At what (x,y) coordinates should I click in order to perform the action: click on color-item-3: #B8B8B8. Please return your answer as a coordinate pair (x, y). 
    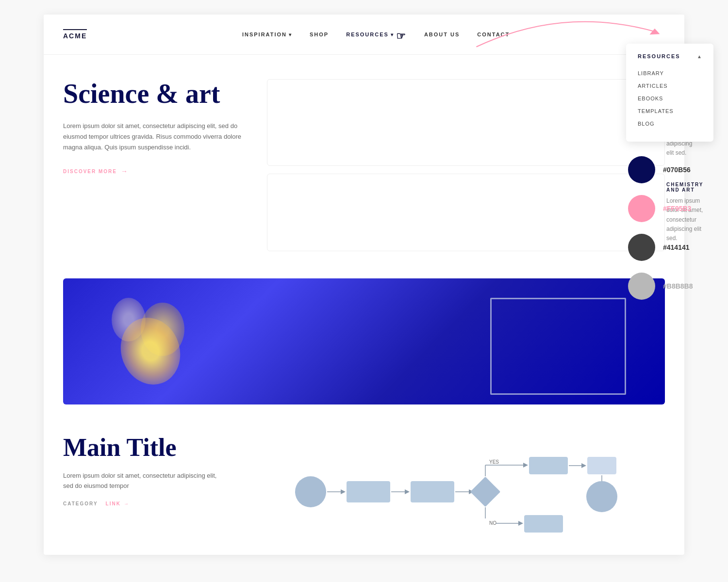
    Looking at the image, I should click on (671, 286).